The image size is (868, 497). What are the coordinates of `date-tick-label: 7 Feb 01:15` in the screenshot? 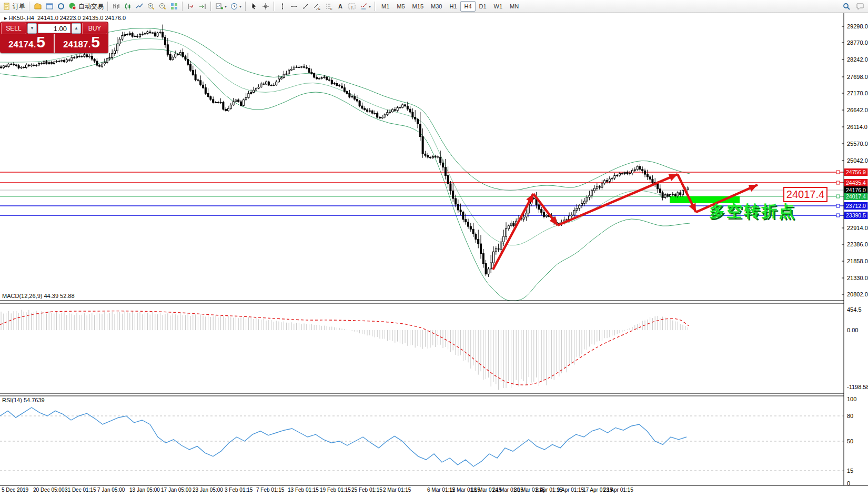 It's located at (270, 490).